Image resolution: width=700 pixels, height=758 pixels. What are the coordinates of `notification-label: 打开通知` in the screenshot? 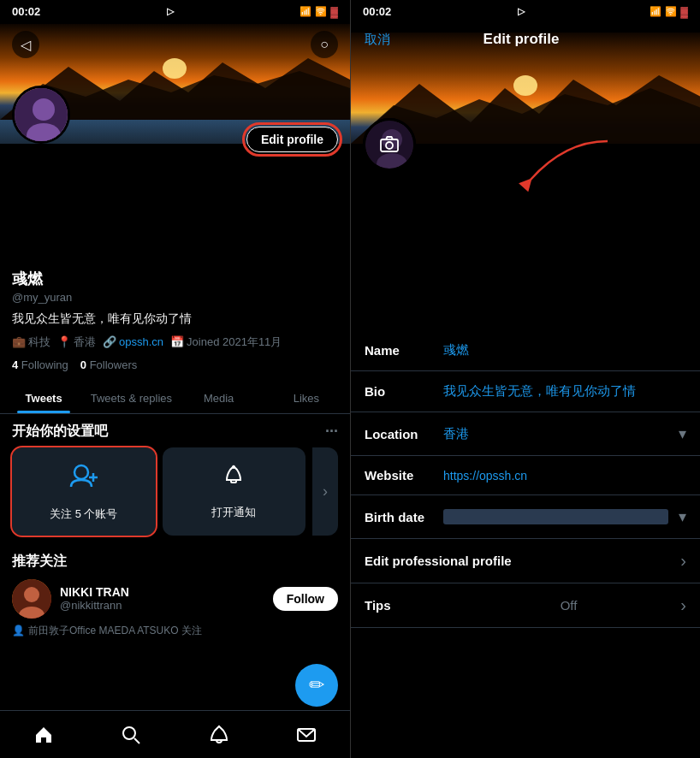 It's located at (234, 512).